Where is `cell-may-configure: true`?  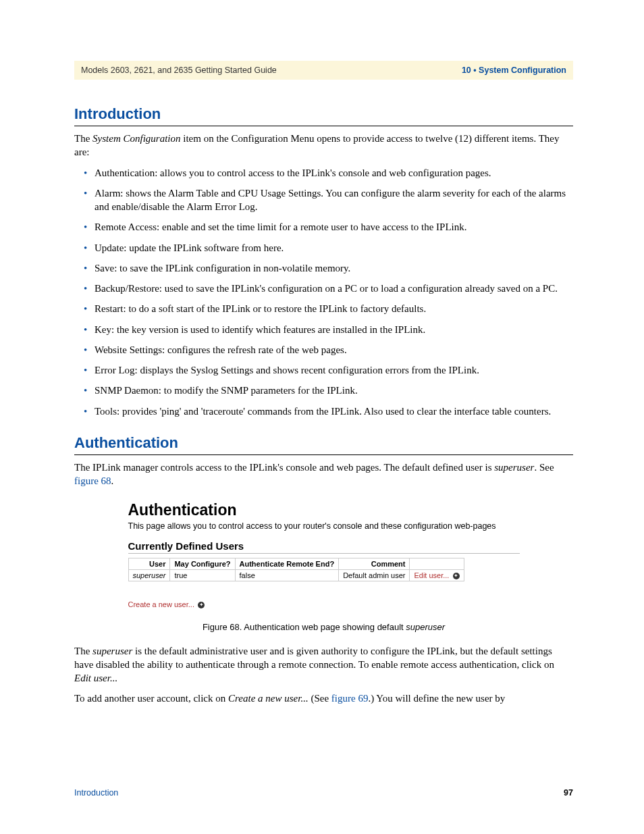 cell-may-configure: true is located at coordinates (203, 575).